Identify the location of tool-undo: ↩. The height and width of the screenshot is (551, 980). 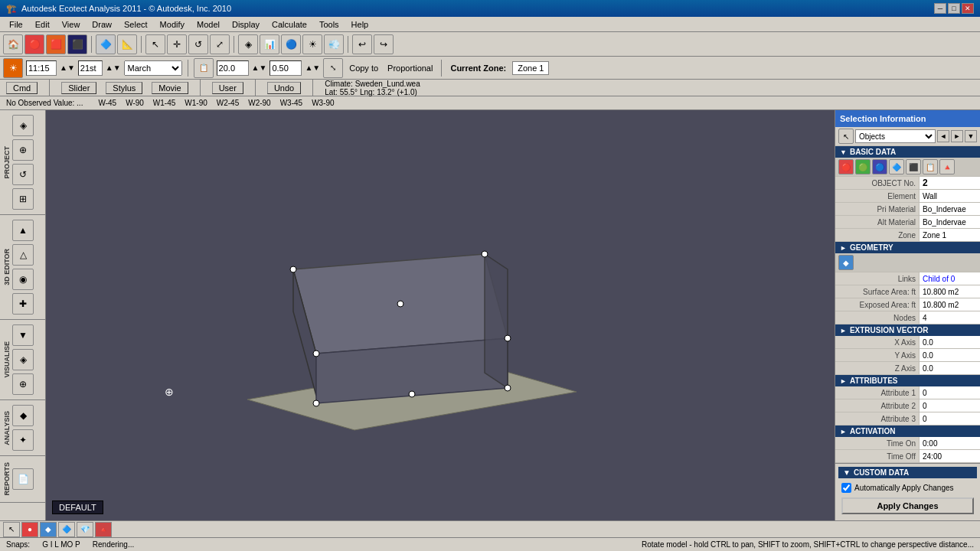
(362, 44).